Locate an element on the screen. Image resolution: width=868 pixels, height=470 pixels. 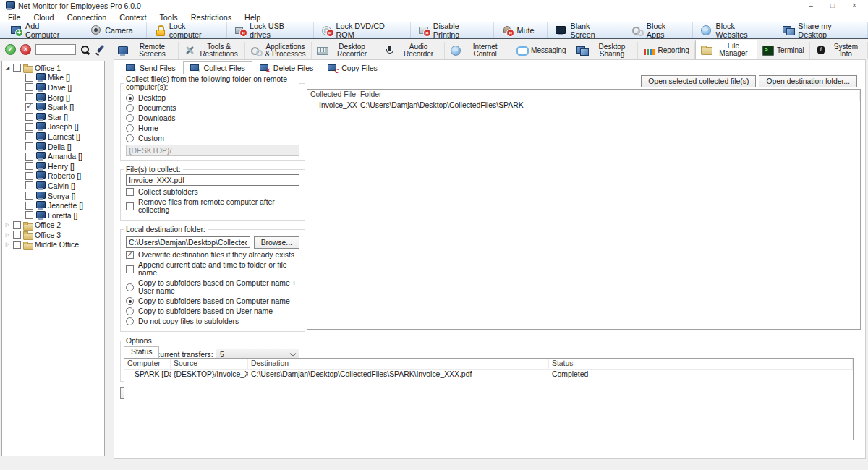
module-tab: Applications & Processes is located at coordinates (278, 51).